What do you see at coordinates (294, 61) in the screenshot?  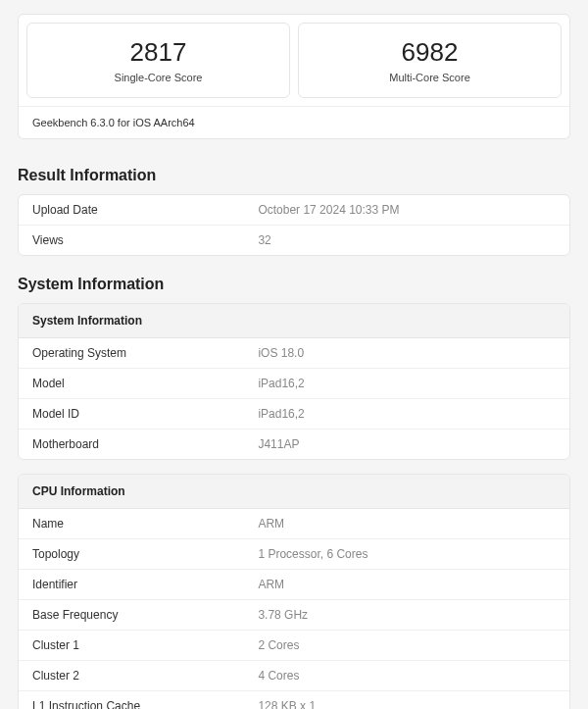 I see `scores-row: 2817 Single-Core Score 6982 Multi-Core S…` at bounding box center [294, 61].